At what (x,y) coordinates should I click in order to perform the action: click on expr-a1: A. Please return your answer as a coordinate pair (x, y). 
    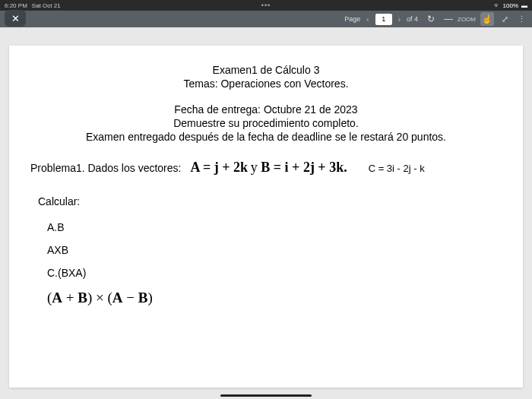
    Looking at the image, I should click on (57, 298).